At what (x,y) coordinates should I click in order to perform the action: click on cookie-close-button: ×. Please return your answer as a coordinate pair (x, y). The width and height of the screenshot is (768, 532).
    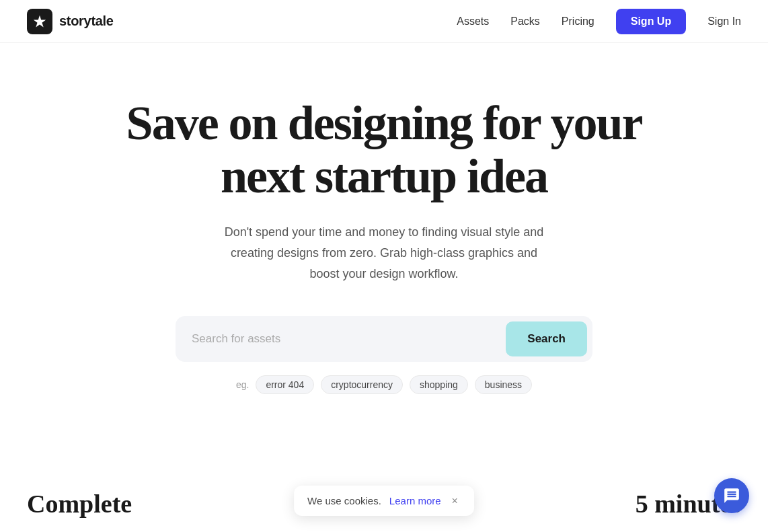
    Looking at the image, I should click on (455, 501).